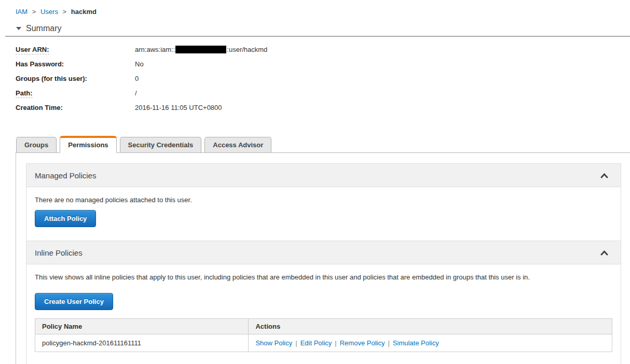  Describe the element at coordinates (22, 11) in the screenshot. I see `breadcrumb-link-iam: IAM` at that location.